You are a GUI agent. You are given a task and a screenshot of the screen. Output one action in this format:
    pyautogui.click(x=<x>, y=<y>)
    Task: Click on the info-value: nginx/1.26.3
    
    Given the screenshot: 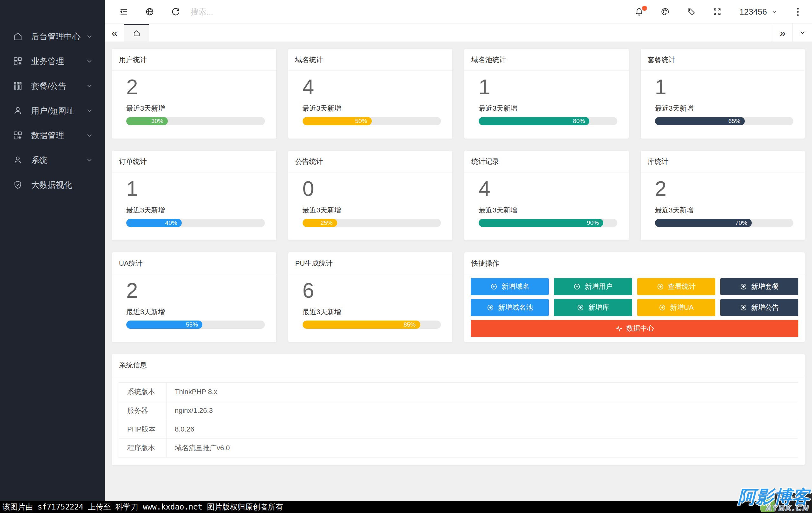 What is the action you would take?
    pyautogui.click(x=482, y=411)
    